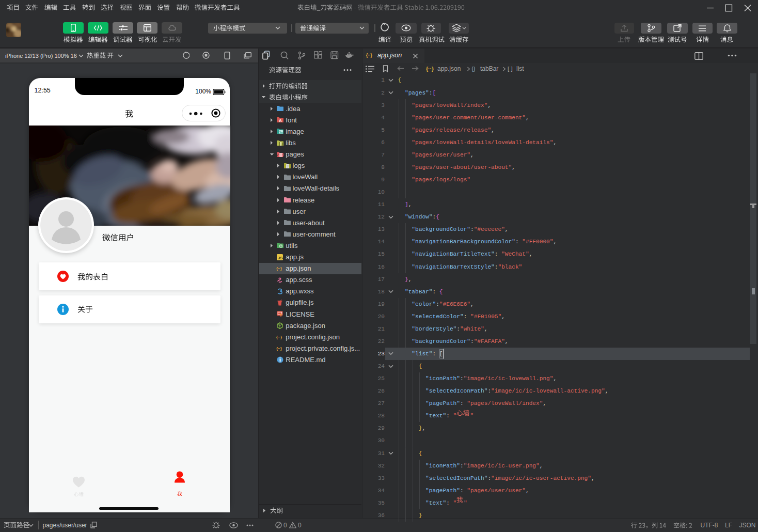 This screenshot has width=758, height=532. I want to click on svg-text: A, so click(280, 120).